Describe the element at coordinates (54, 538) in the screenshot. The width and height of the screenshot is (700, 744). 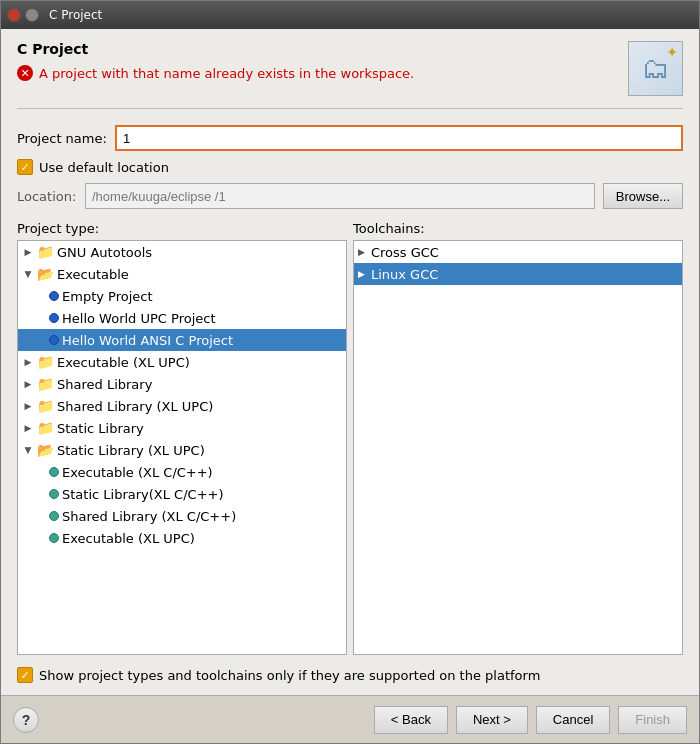
I see `dot-executable-xl-upc2` at that location.